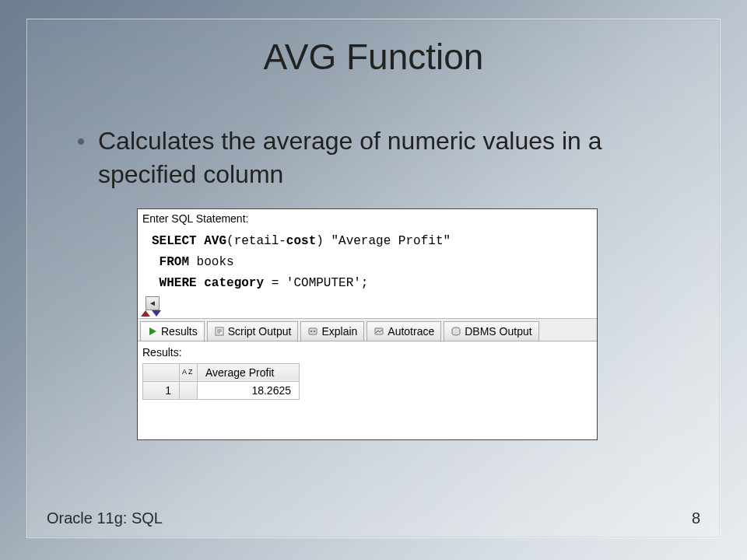  I want to click on tab-script-output: Script Output, so click(253, 331).